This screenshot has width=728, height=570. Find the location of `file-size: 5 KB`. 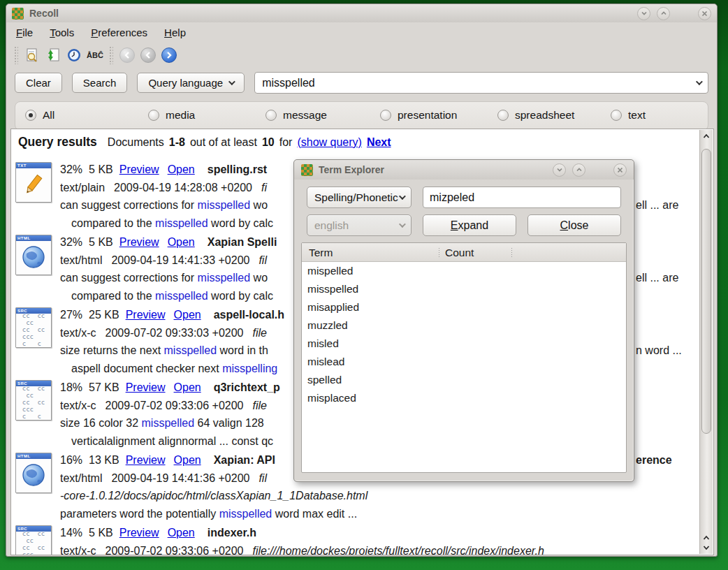

file-size: 5 KB is located at coordinates (101, 242).